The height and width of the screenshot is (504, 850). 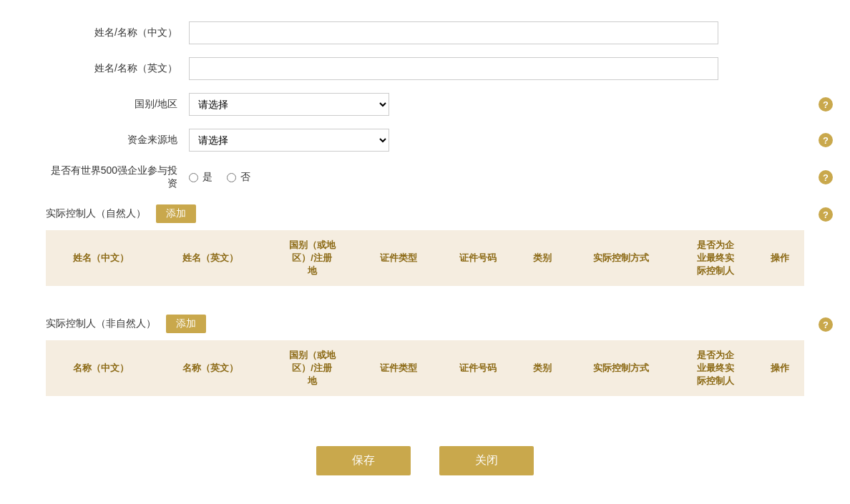 What do you see at coordinates (826, 104) in the screenshot?
I see `country-help-icon: ?` at bounding box center [826, 104].